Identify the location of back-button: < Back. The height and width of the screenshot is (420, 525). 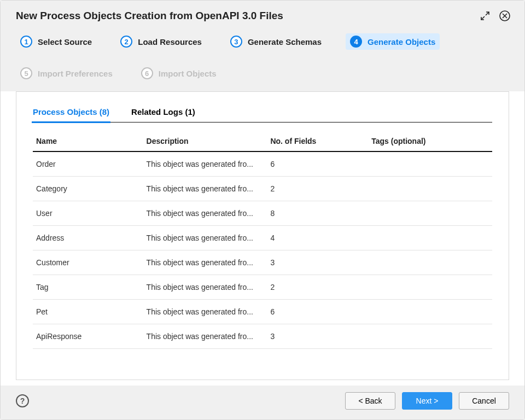
(370, 401).